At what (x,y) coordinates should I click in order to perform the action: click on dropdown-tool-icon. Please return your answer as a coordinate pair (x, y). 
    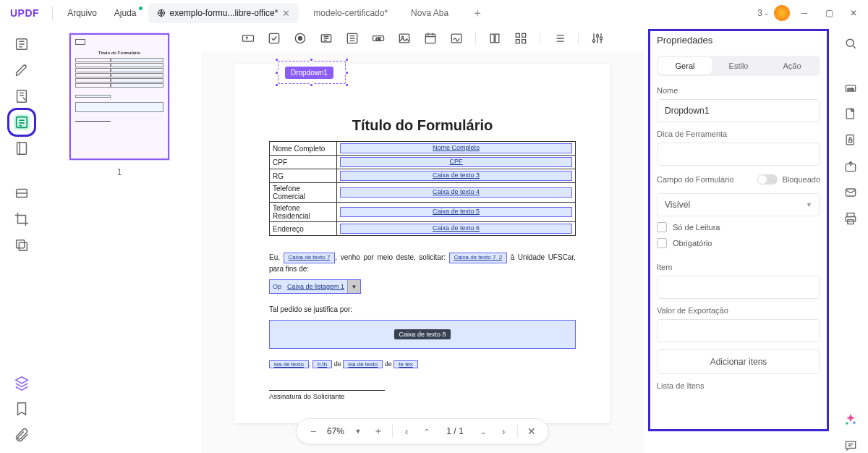
    Looking at the image, I should click on (326, 38).